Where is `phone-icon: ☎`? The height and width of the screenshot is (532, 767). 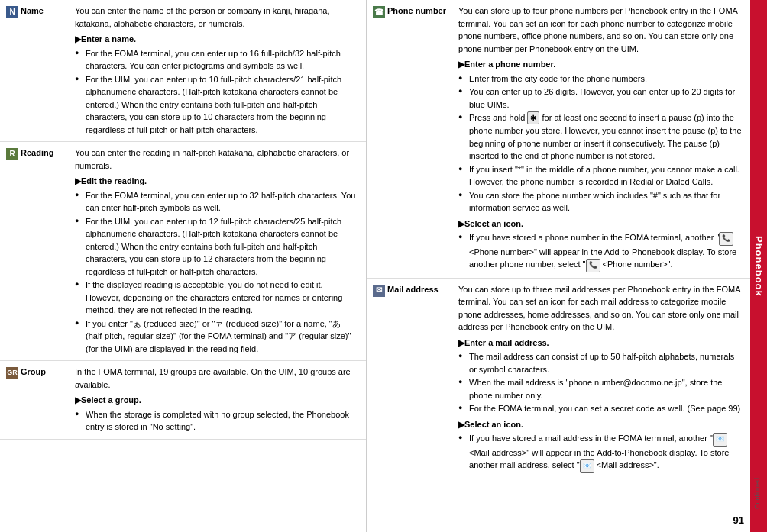 phone-icon: ☎ is located at coordinates (379, 12).